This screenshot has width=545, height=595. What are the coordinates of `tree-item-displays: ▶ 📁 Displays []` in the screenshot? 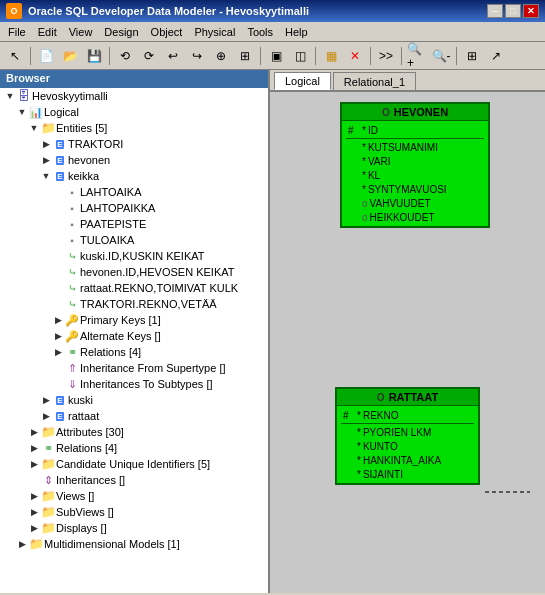 It's located at (134, 528).